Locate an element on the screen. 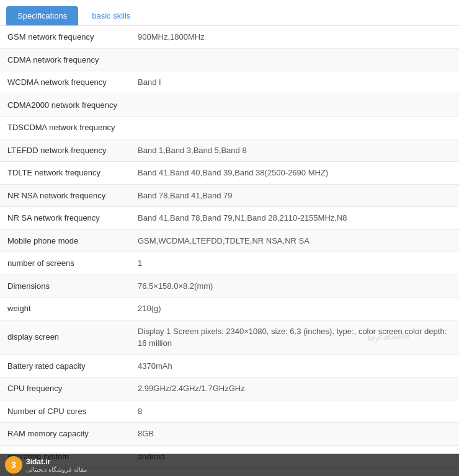  spec-value: 4370mAh is located at coordinates (295, 366).